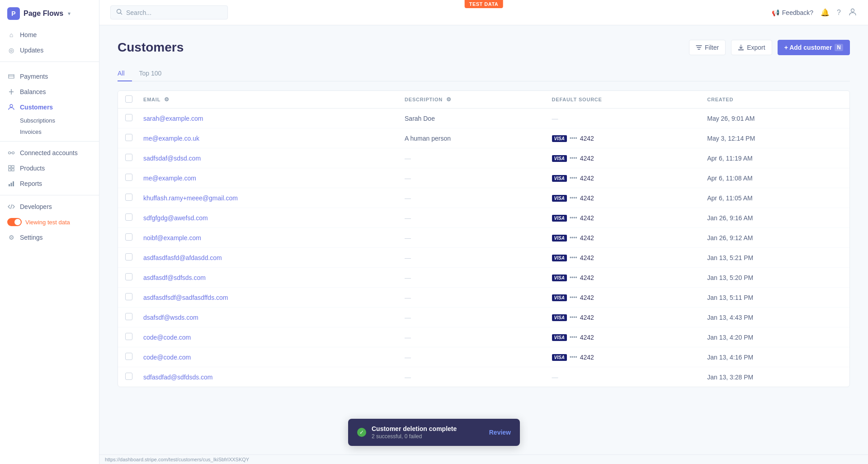 The height and width of the screenshot is (464, 868). Describe the element at coordinates (751, 47) in the screenshot. I see `export-button: Export` at that location.